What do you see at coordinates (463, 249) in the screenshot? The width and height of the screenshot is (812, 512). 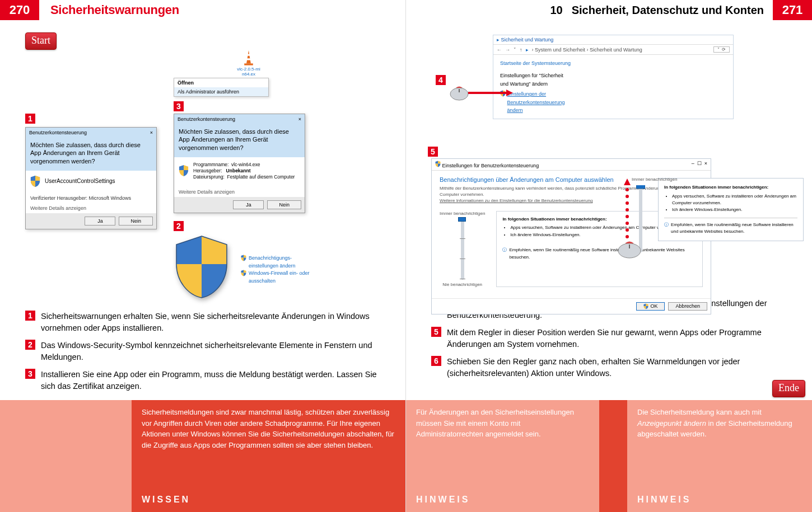 I see `uac-slider: Immer benachrichtigen Nie benachrichtige…` at bounding box center [463, 249].